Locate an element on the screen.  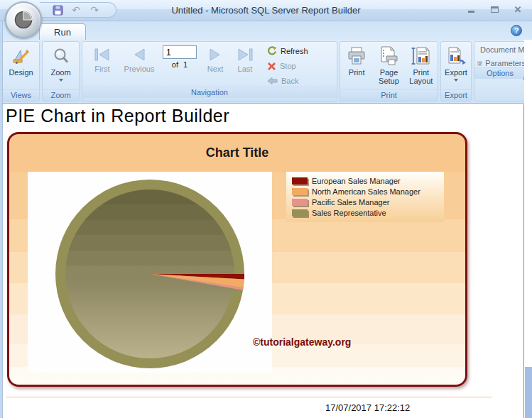
tab-run-label: Run is located at coordinates (63, 33).